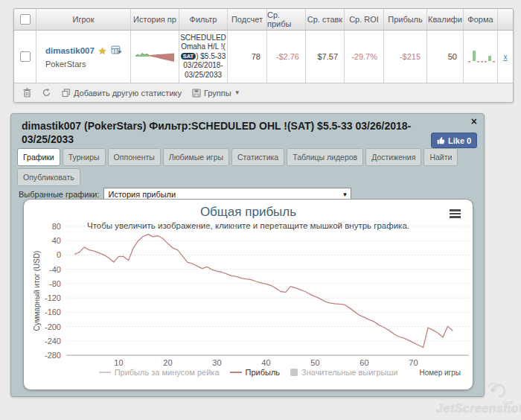 This screenshot has width=521, height=420. I want to click on tab-opponents: Оппоненты, so click(134, 157).